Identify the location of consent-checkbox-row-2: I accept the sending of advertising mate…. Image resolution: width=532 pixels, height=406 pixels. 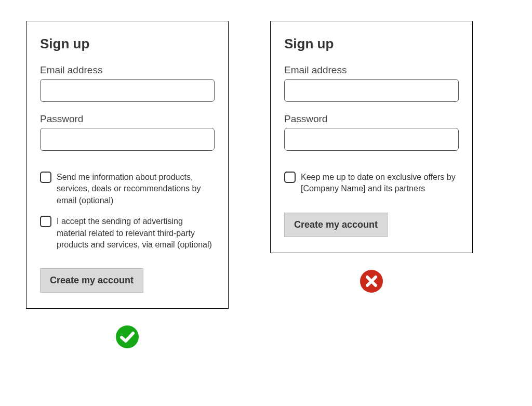
(127, 233).